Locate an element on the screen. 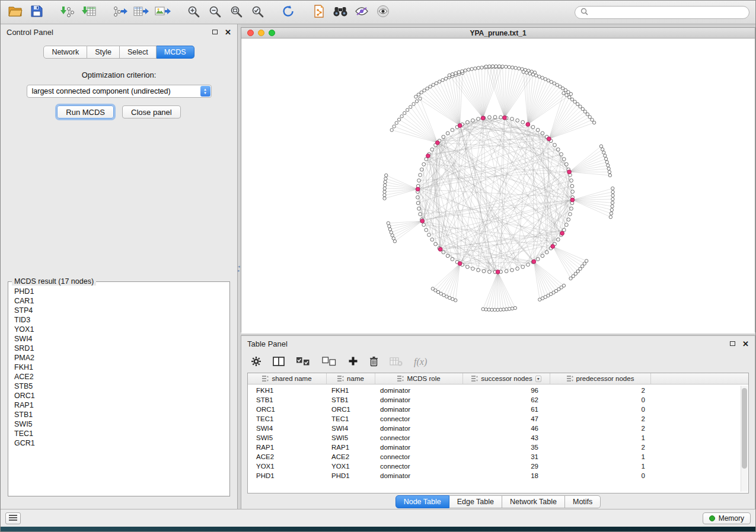 The image size is (756, 532). close-window-icon is located at coordinates (250, 33).